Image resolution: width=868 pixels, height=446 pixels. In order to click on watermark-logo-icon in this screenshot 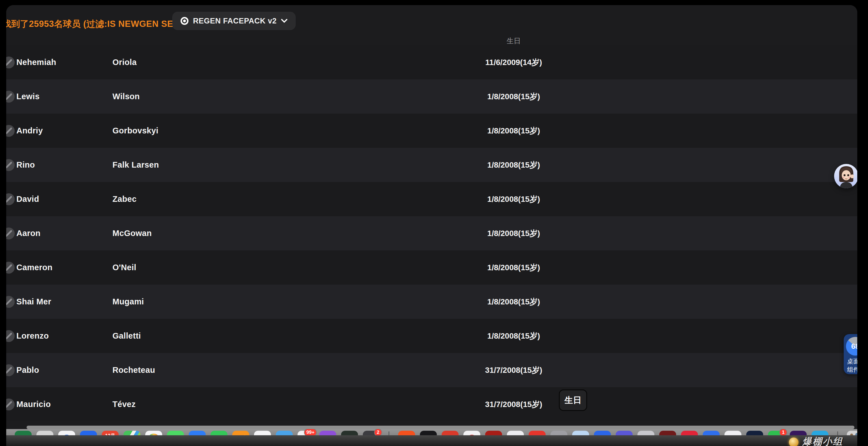, I will do `click(794, 442)`.